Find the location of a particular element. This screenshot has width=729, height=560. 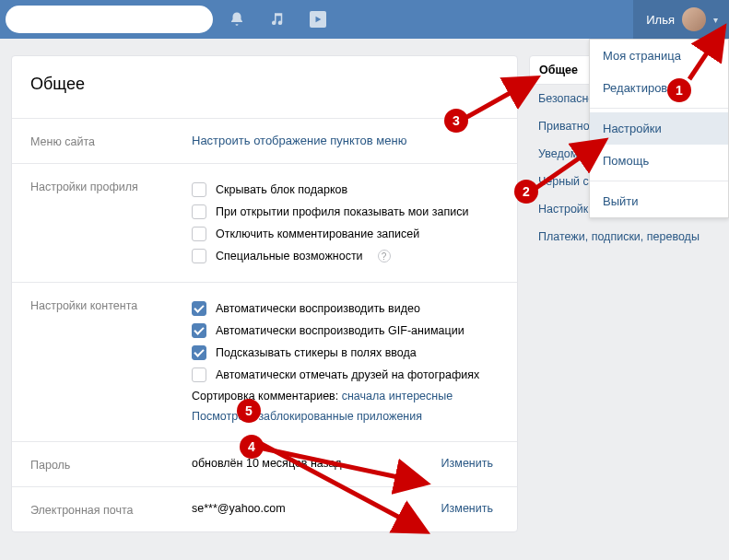

chevron-down-icon: ▾ is located at coordinates (715, 20).